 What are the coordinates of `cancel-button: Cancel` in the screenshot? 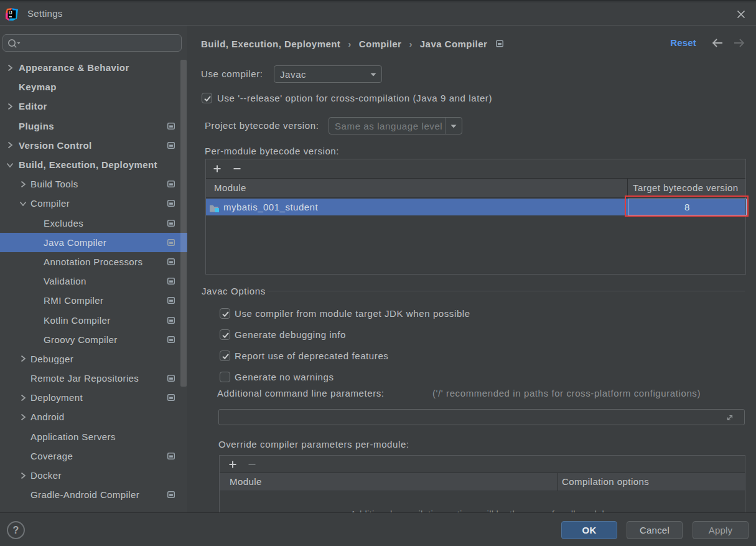 It's located at (655, 530).